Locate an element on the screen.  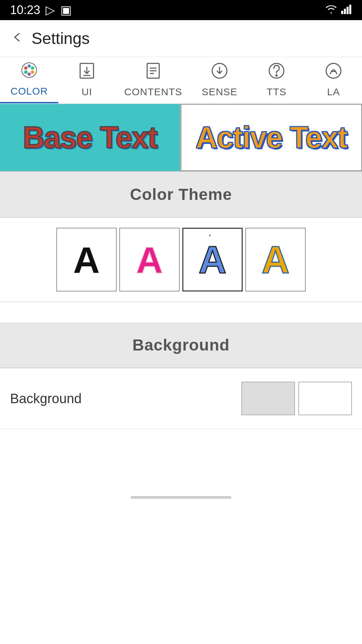
top-bar: Settings is located at coordinates (181, 39).